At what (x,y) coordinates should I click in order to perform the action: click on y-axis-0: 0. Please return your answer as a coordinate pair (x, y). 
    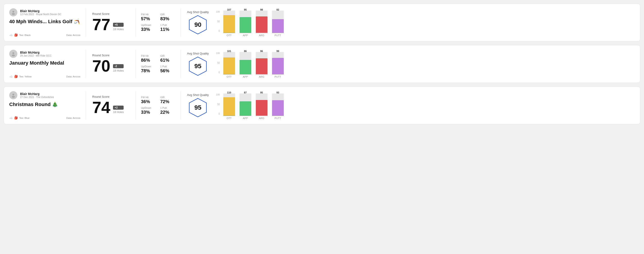
    Looking at the image, I should click on (219, 114).